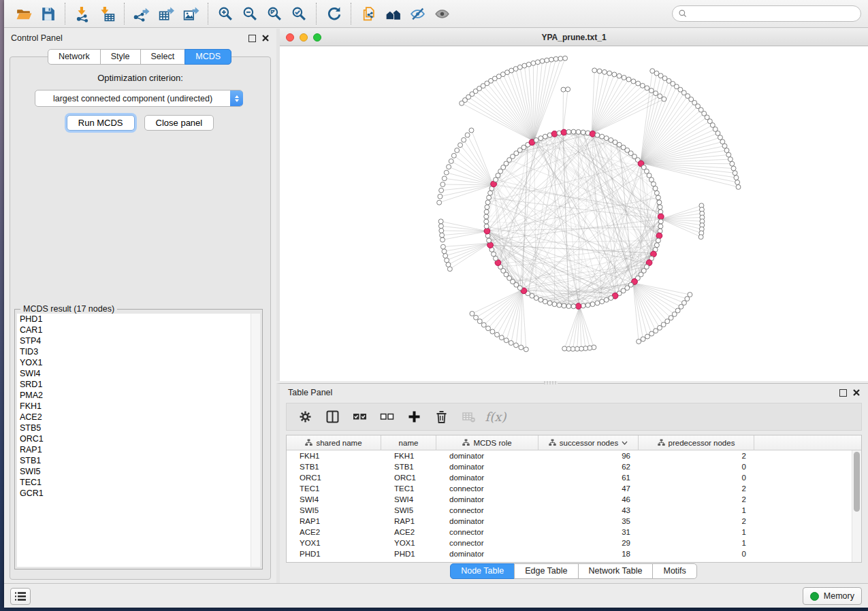 The image size is (868, 611). I want to click on list-item: SRD1, so click(139, 384).